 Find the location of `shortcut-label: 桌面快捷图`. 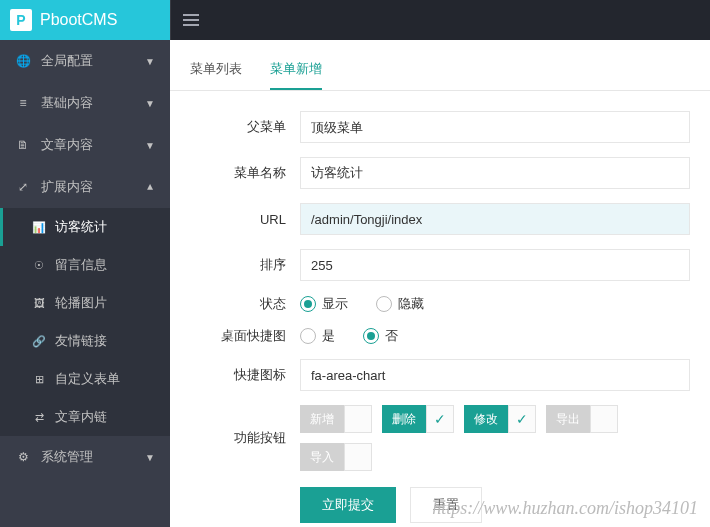

shortcut-label: 桌面快捷图 is located at coordinates (245, 336).